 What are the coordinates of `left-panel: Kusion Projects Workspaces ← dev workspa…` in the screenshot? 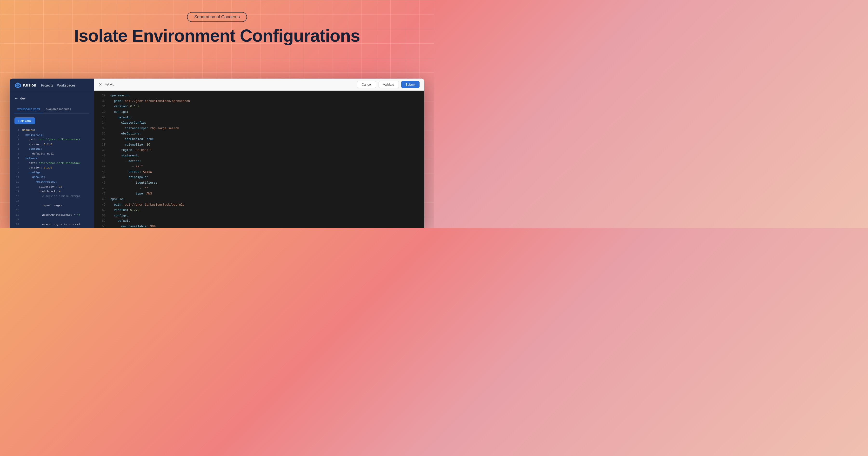 It's located at (52, 153).